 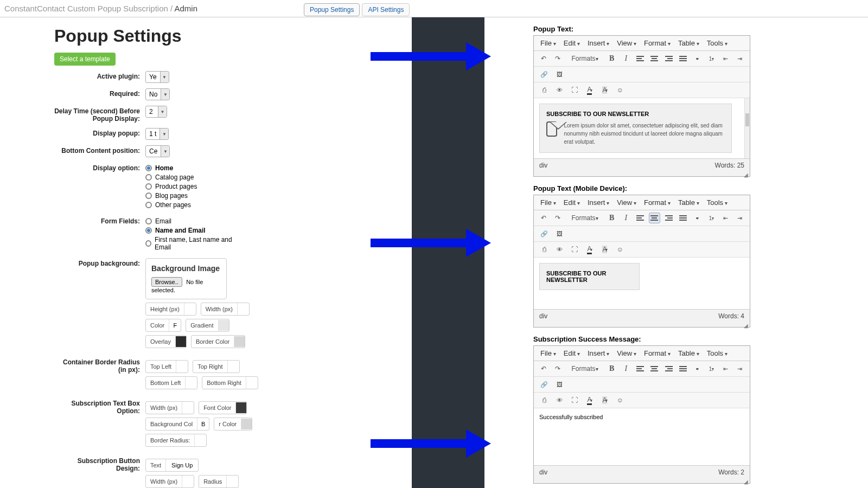 I want to click on scrollbar, so click(x=747, y=128).